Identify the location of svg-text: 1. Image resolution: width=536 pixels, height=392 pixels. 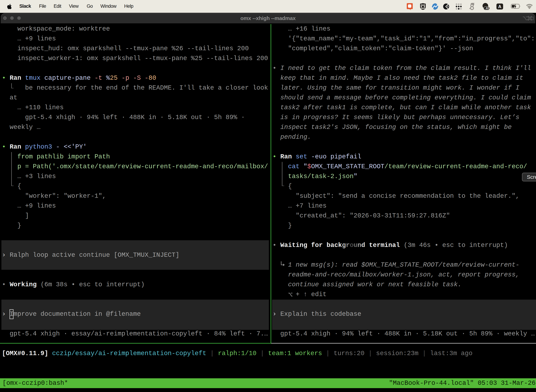
(533, 19).